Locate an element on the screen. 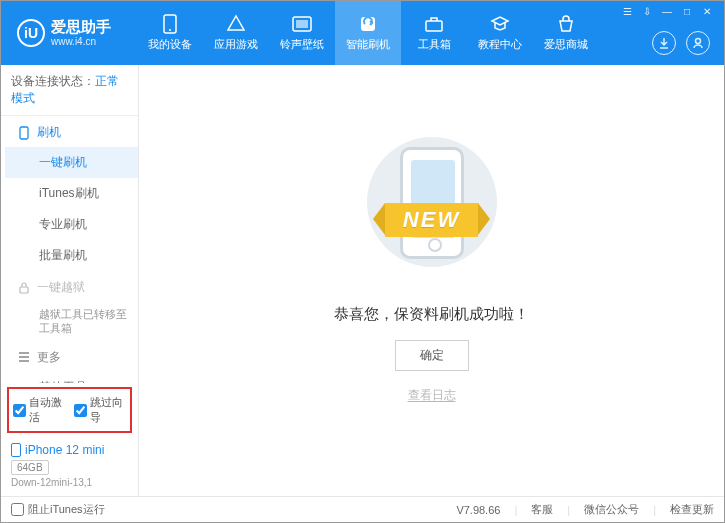 Image resolution: width=725 pixels, height=523 pixels. conn-label: 设备连接状态： is located at coordinates (53, 81).